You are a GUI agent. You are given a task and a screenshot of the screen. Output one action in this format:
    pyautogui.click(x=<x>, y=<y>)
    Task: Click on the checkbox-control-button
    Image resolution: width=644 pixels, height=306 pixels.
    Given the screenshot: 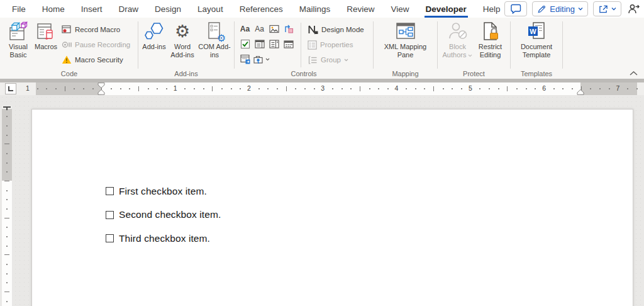 What is the action you would take?
    pyautogui.click(x=245, y=44)
    